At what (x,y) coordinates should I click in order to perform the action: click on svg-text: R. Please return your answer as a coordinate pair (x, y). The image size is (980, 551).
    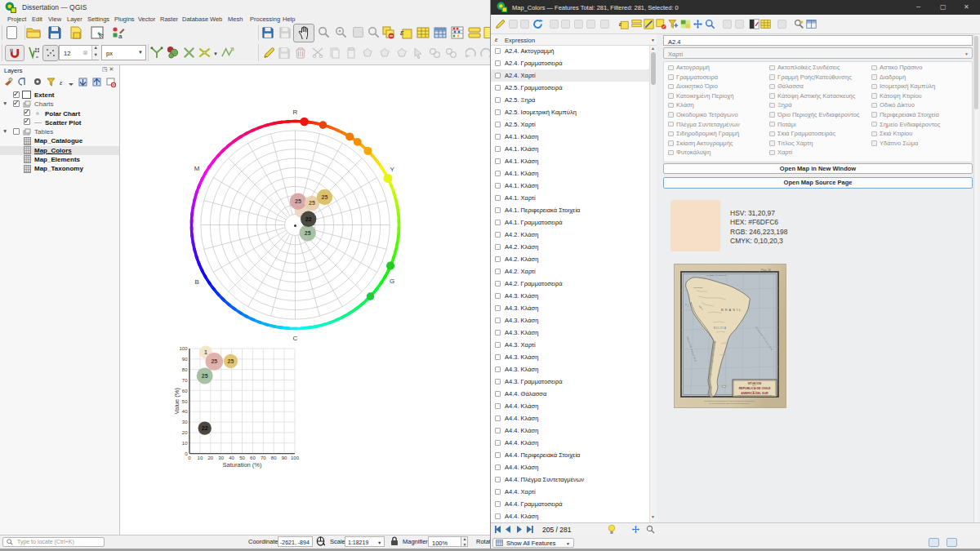
    Looking at the image, I should click on (296, 113).